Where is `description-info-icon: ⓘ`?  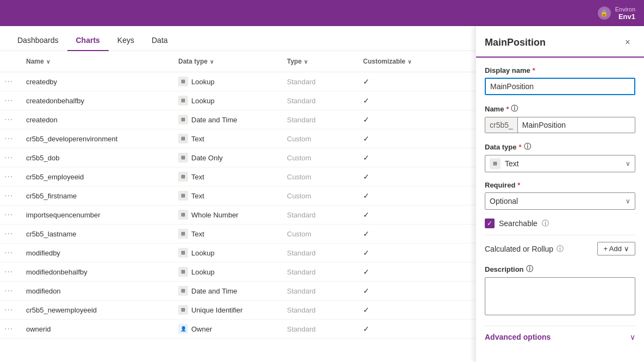
description-info-icon: ⓘ is located at coordinates (529, 269).